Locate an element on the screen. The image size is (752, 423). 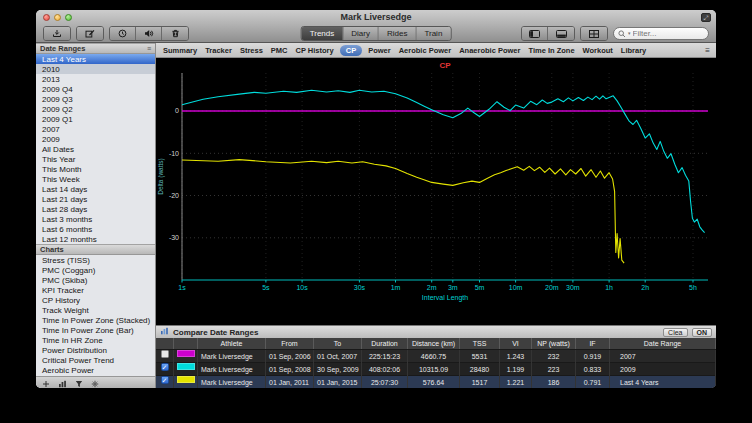
date-range-item: Last 4 Years is located at coordinates (96, 59).